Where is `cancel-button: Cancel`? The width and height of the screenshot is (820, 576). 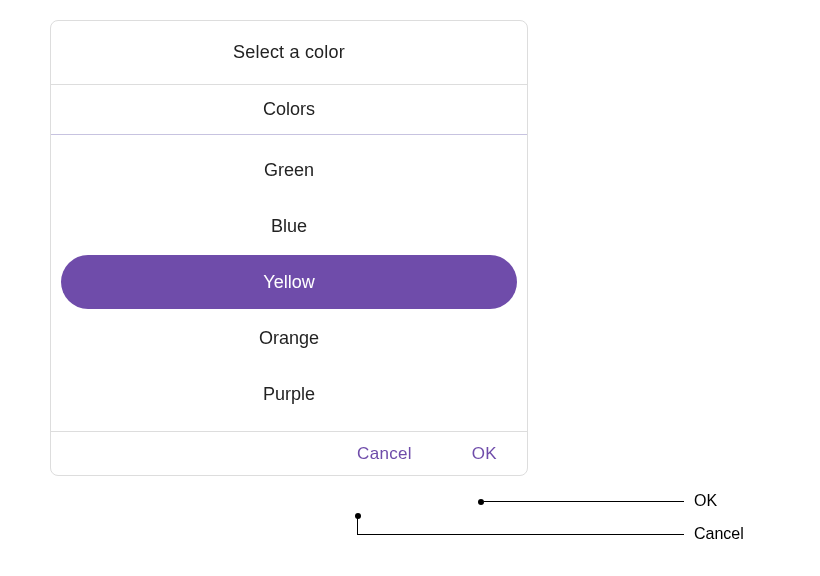 cancel-button: Cancel is located at coordinates (384, 454).